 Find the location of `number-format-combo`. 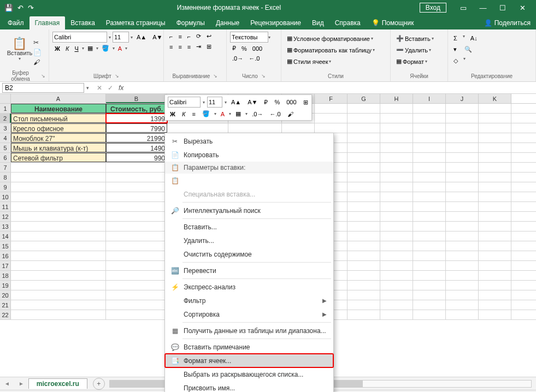

number-format-combo is located at coordinates (249, 37).